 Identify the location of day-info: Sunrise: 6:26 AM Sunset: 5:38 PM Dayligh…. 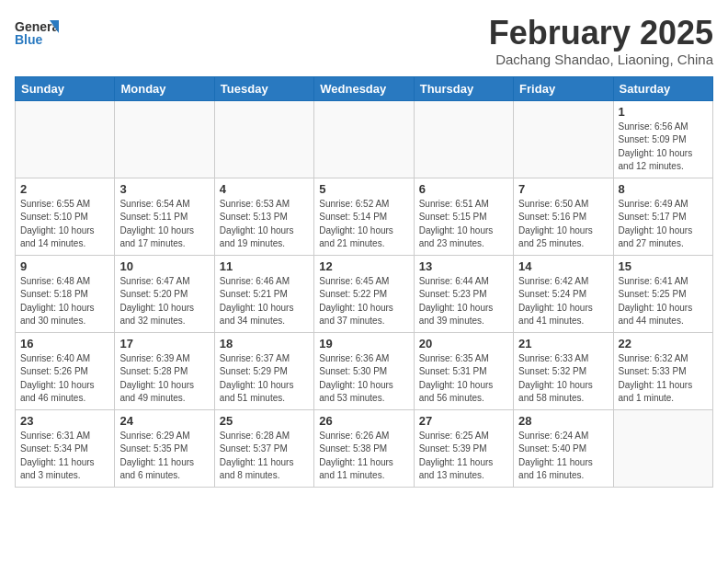
(364, 456).